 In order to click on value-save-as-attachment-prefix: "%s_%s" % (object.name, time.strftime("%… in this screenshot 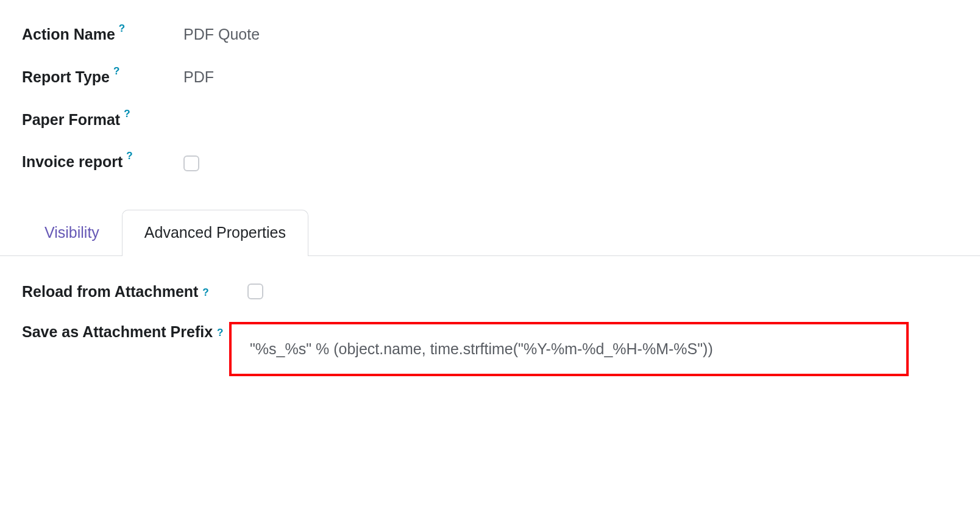, I will do `click(594, 349)`.